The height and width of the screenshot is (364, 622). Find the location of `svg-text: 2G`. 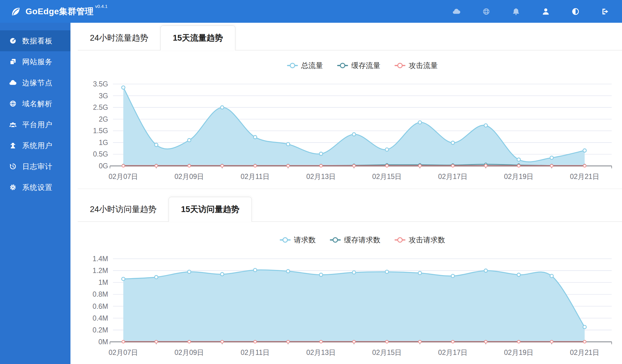

svg-text: 2G is located at coordinates (103, 119).